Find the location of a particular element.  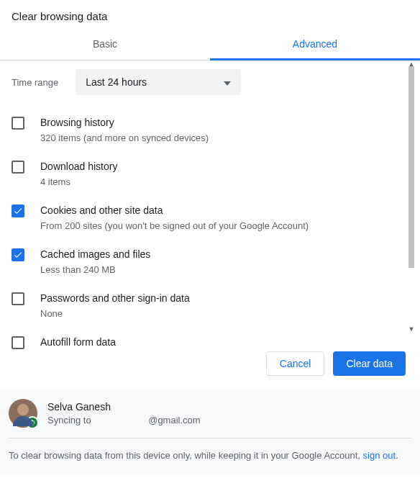

tab-advanced: Advanced is located at coordinates (315, 44).